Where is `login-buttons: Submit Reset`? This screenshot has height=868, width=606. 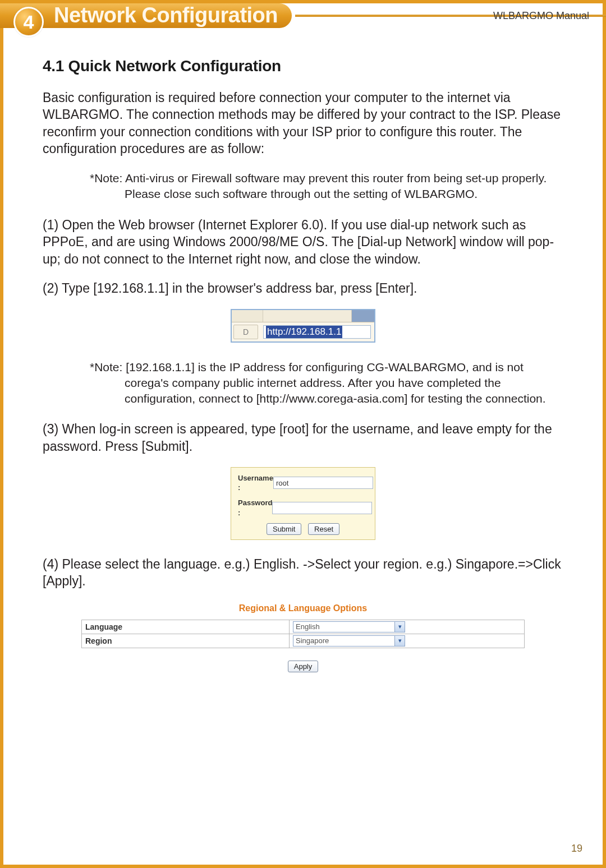 login-buttons: Submit Reset is located at coordinates (303, 529).